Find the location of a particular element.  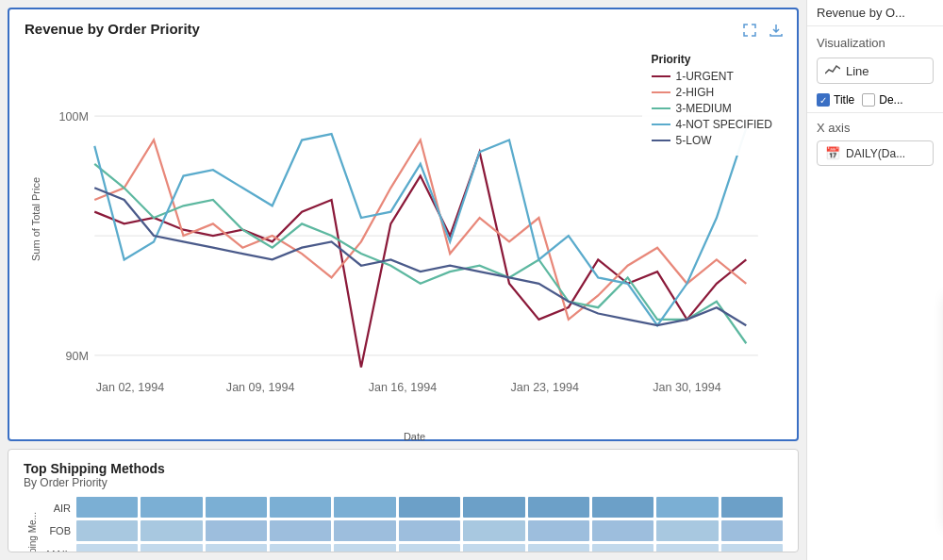

legend-item-4: 4-NOT SPECIFIED is located at coordinates (712, 124).